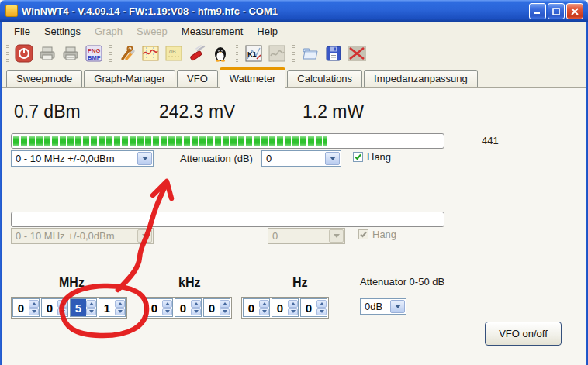 The height and width of the screenshot is (365, 588). Describe the element at coordinates (22, 31) in the screenshot. I see `menu-file: File` at that location.